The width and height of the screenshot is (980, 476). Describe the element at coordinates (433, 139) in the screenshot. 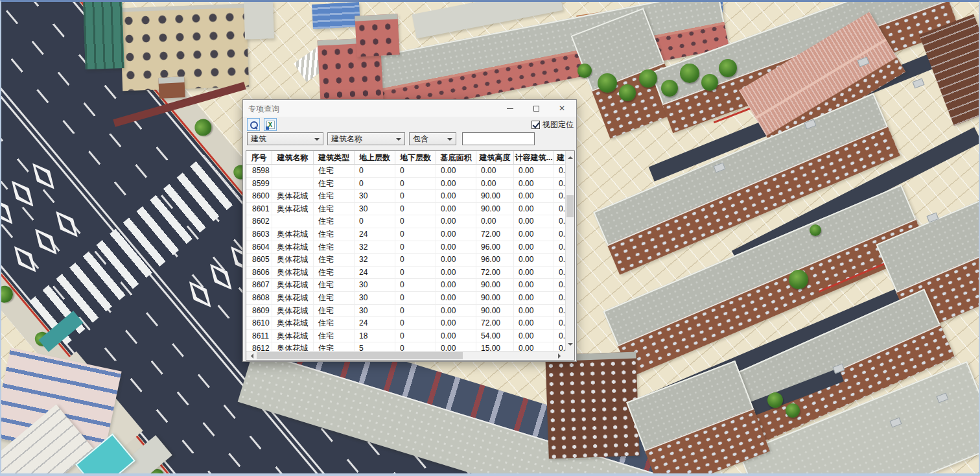

I see `operator-select: 包含` at that location.